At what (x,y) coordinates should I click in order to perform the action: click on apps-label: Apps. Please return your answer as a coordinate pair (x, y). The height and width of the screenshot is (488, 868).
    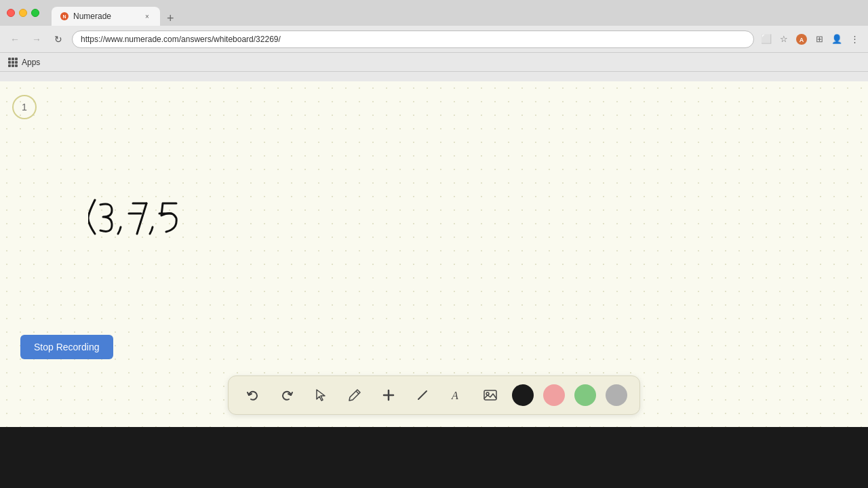
    Looking at the image, I should click on (31, 62).